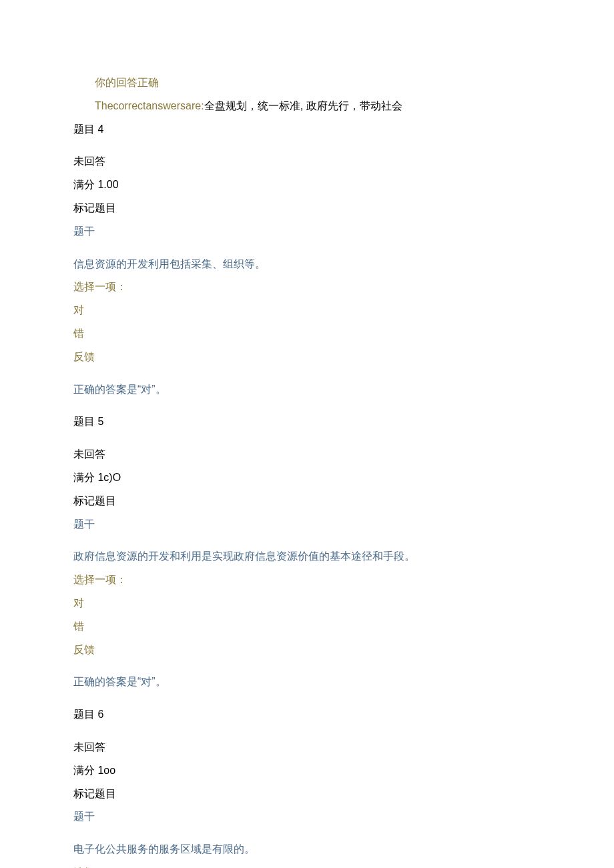 The height and width of the screenshot is (868, 614). I want to click on question-4-feedback-label: 反馈, so click(310, 358).